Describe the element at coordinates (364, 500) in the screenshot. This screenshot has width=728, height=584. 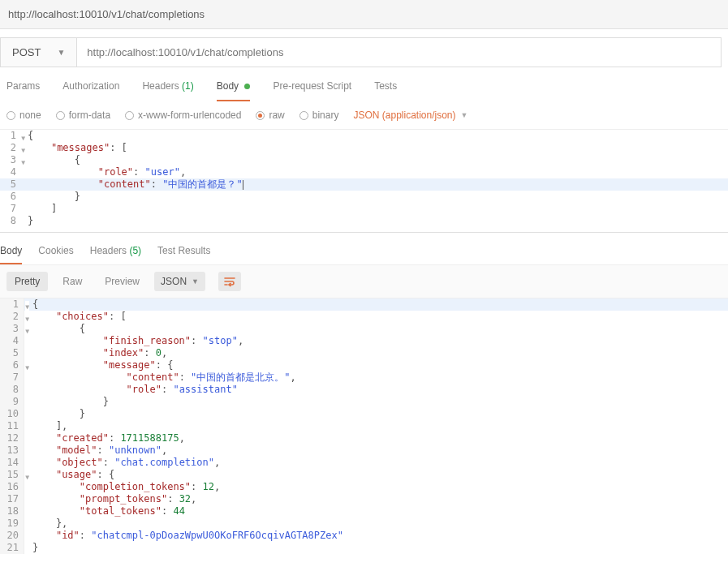
I see `code-line: 17 "prompt_tokens": 32,` at that location.